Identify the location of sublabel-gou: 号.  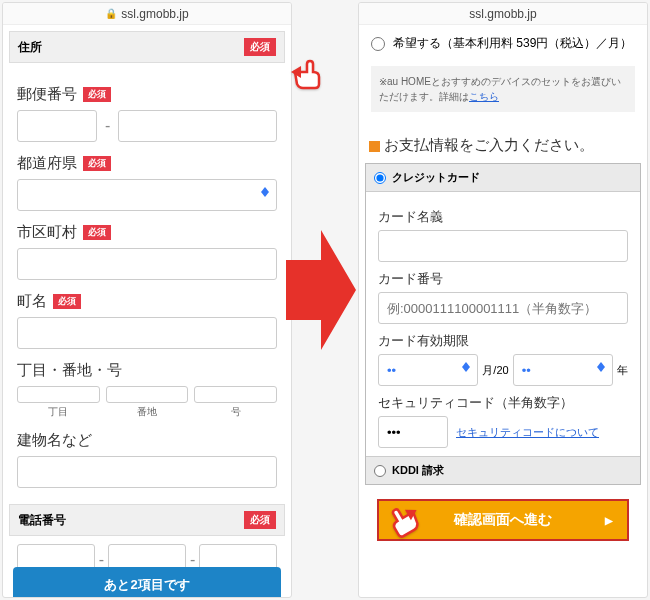
(236, 412).